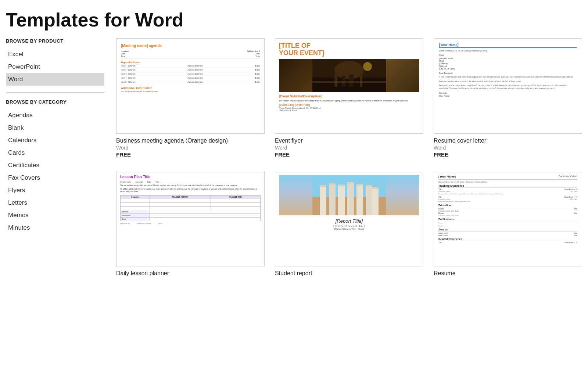  Describe the element at coordinates (349, 154) in the screenshot. I see `template-price-1: FREE` at that location.